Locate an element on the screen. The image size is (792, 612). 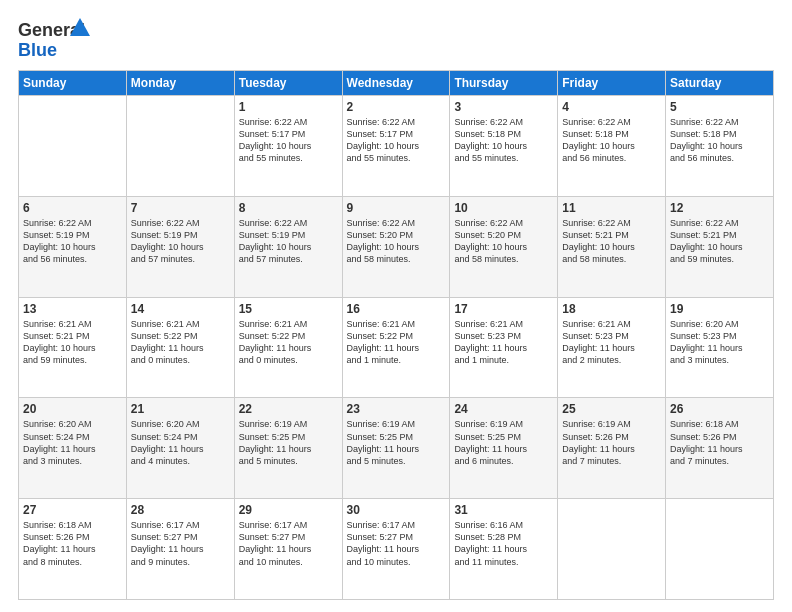
header: General Blue is located at coordinates (396, 39).